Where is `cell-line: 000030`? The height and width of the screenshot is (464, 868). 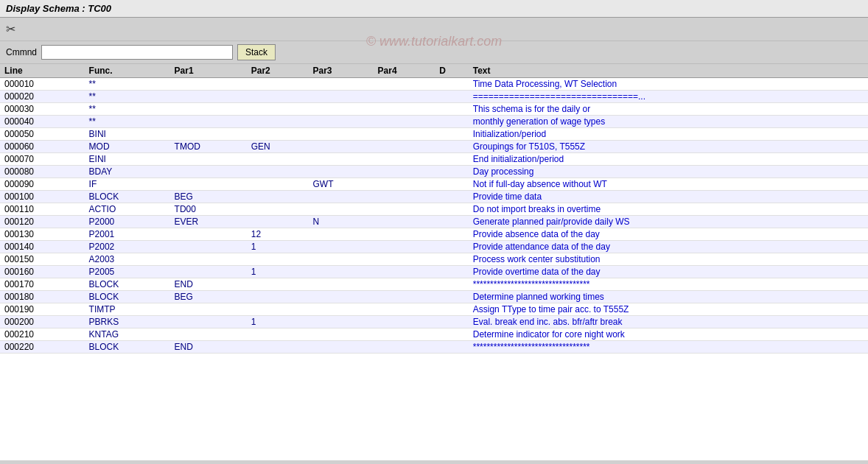
cell-line: 000030 is located at coordinates (43, 109).